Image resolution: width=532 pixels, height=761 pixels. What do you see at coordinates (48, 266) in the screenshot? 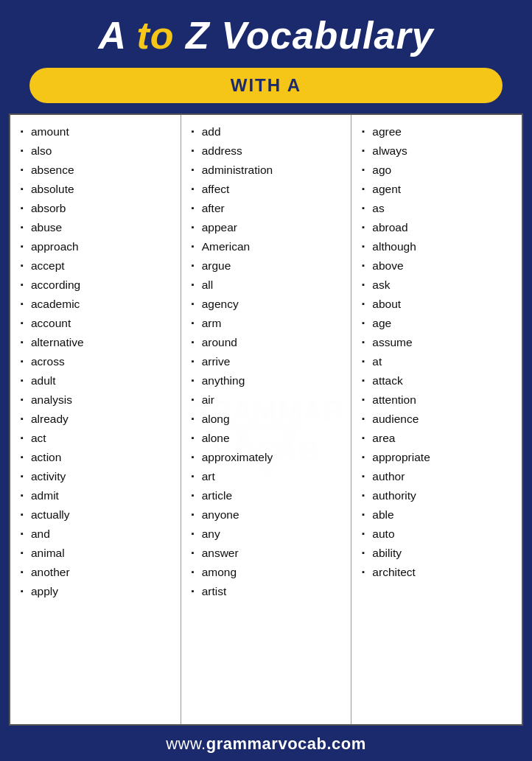
I see `word-text: accept` at bounding box center [48, 266].